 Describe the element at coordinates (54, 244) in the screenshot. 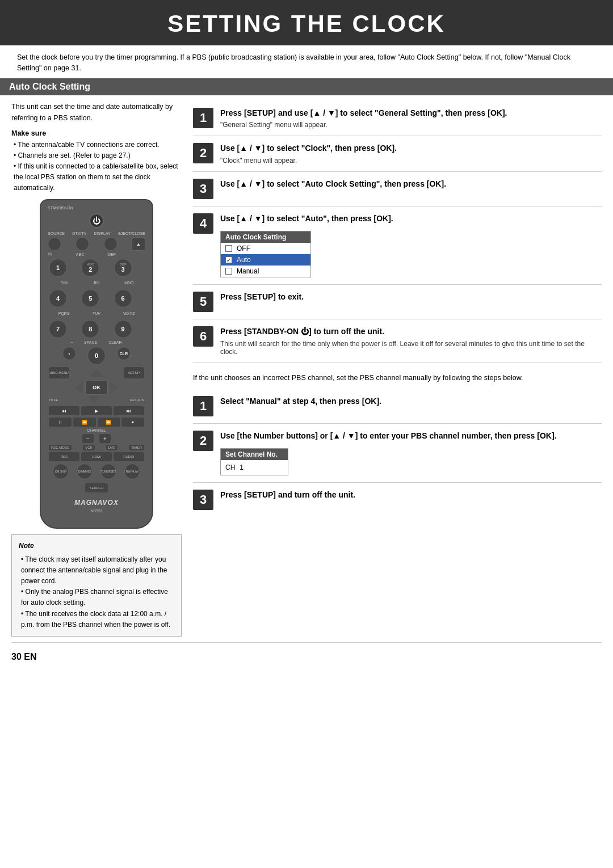

I see `source-btn` at that location.